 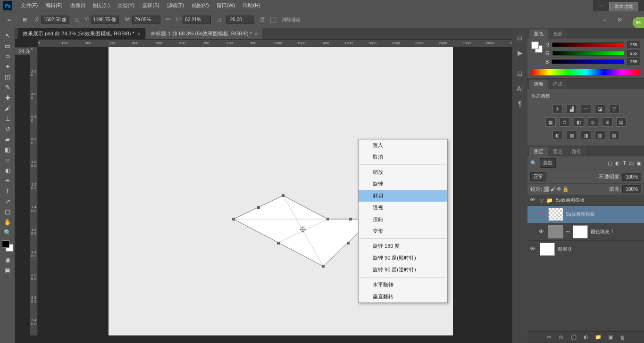 What do you see at coordinates (625, 163) in the screenshot?
I see `filter-type-icon: T` at bounding box center [625, 163].